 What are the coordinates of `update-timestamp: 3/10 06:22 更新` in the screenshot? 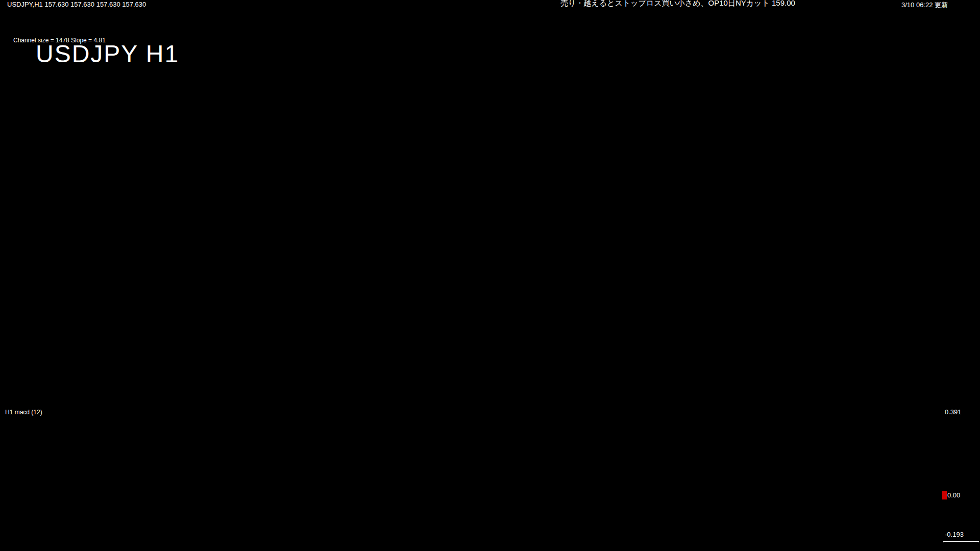 It's located at (925, 5).